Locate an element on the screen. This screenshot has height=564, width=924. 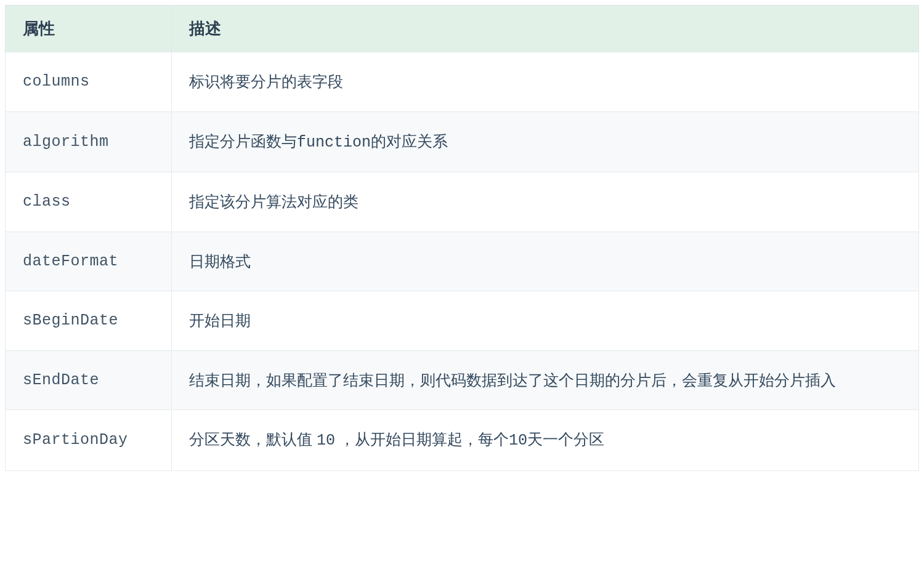
text: 指定该分片算法对应的类 is located at coordinates (274, 201).